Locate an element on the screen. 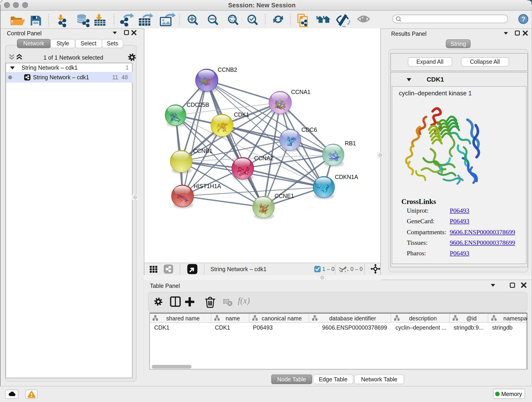 This screenshot has width=532, height=402. svg-text: database identifier is located at coordinates (352, 319).